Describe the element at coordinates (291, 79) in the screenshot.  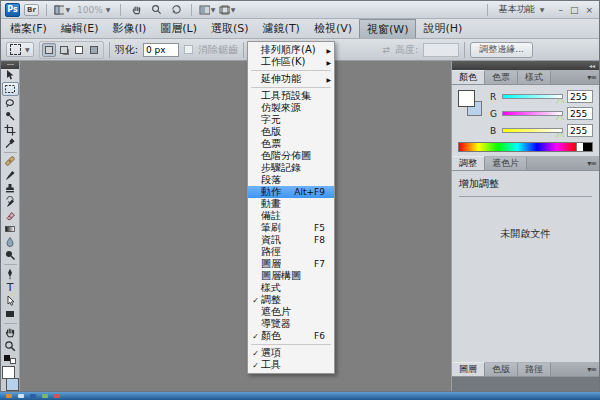
I see `menu-item-extensions: 延伸功能▶` at that location.